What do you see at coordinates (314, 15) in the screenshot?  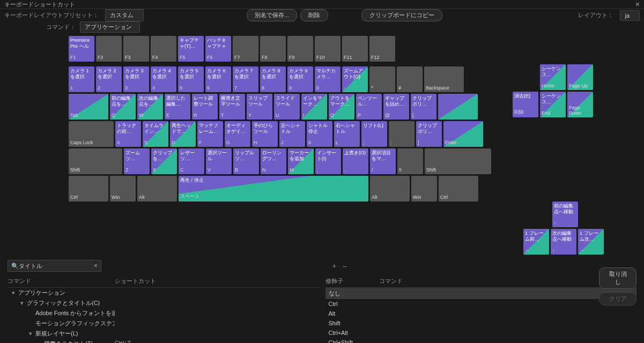 I see `delete-button: 削除` at bounding box center [314, 15].